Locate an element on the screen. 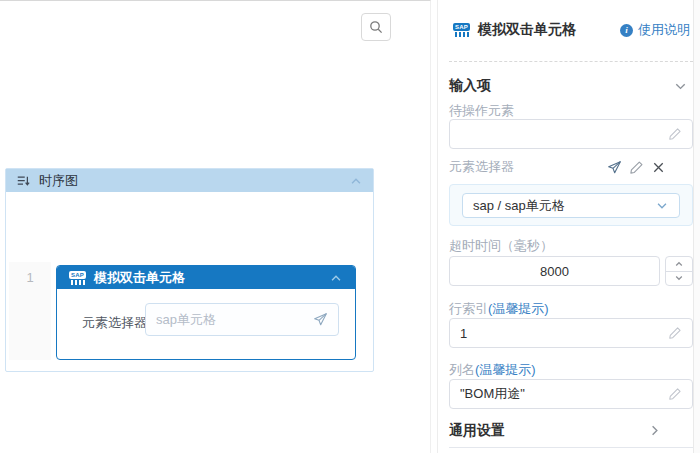 Image resolution: width=700 pixels, height=453 pixels. info-icon: i is located at coordinates (626, 30).